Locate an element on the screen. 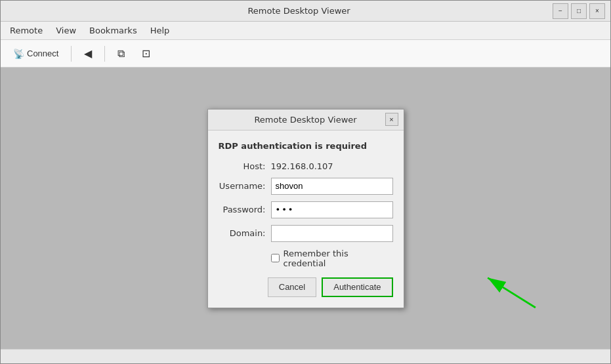  host-value: 192.168.0.107 is located at coordinates (302, 167).